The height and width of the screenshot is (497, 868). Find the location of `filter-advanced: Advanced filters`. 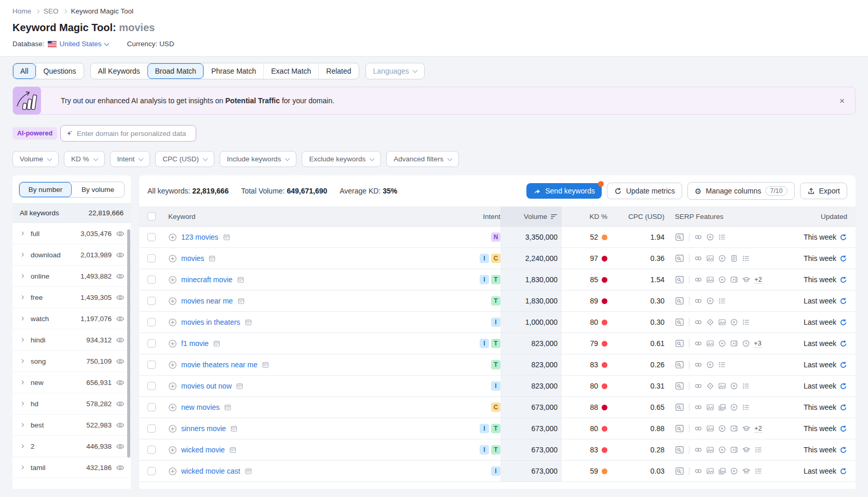

filter-advanced: Advanced filters is located at coordinates (423, 159).